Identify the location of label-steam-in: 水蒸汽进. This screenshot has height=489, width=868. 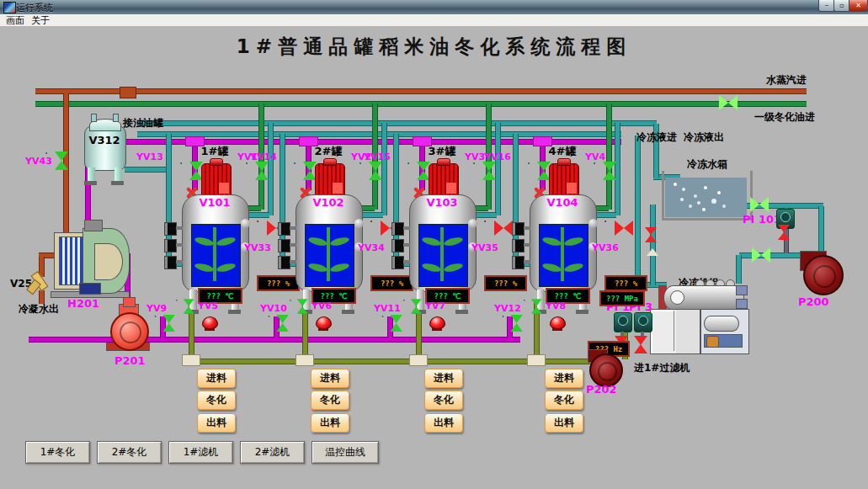
(786, 81).